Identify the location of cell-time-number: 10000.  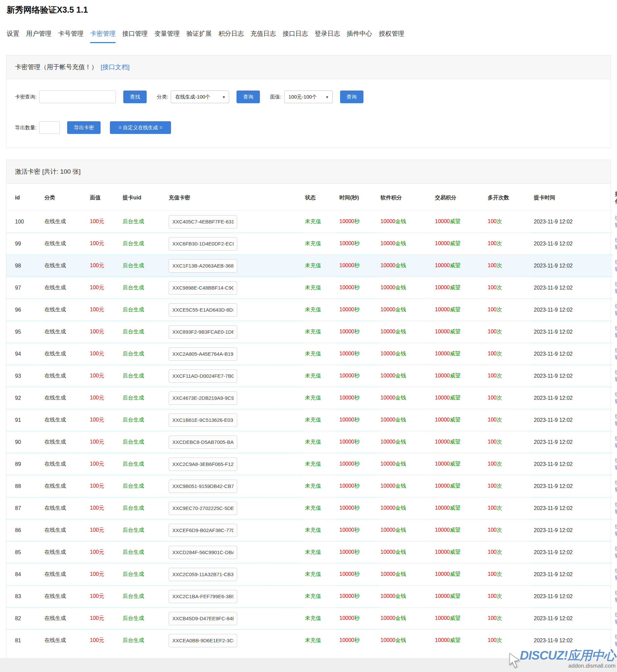
(347, 243).